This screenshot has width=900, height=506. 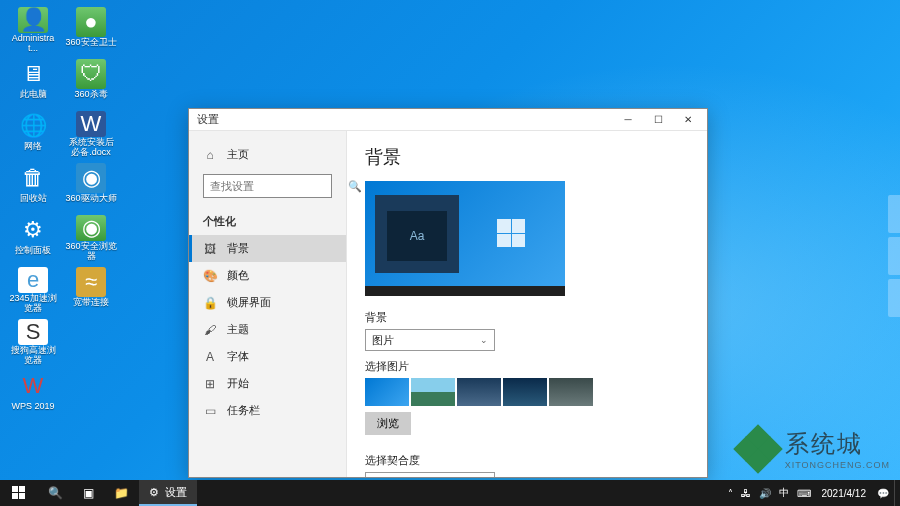 What do you see at coordinates (746, 494) in the screenshot?
I see `tray-network-icon: 🖧` at bounding box center [746, 494].